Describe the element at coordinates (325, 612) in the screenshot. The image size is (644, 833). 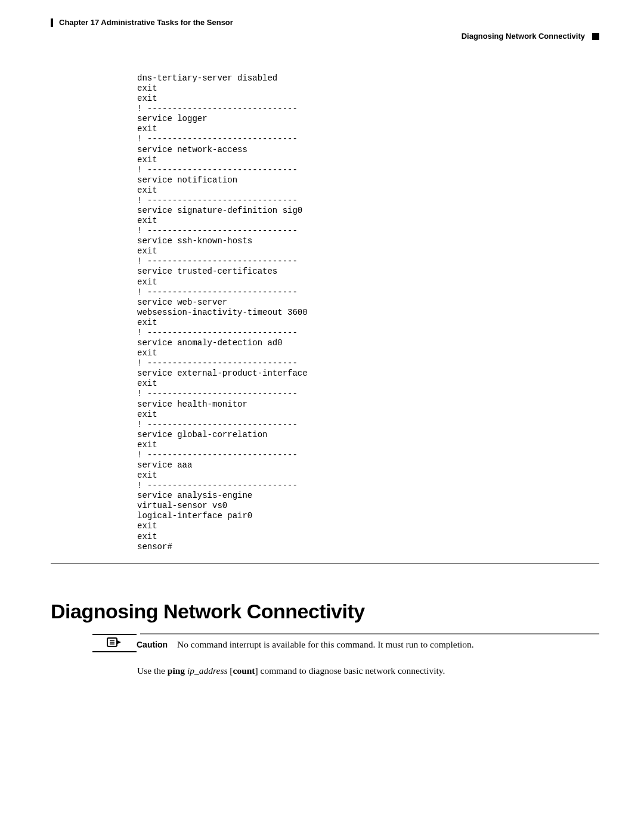
I see `section-heading: Diagnosing Network Connectivity` at that location.